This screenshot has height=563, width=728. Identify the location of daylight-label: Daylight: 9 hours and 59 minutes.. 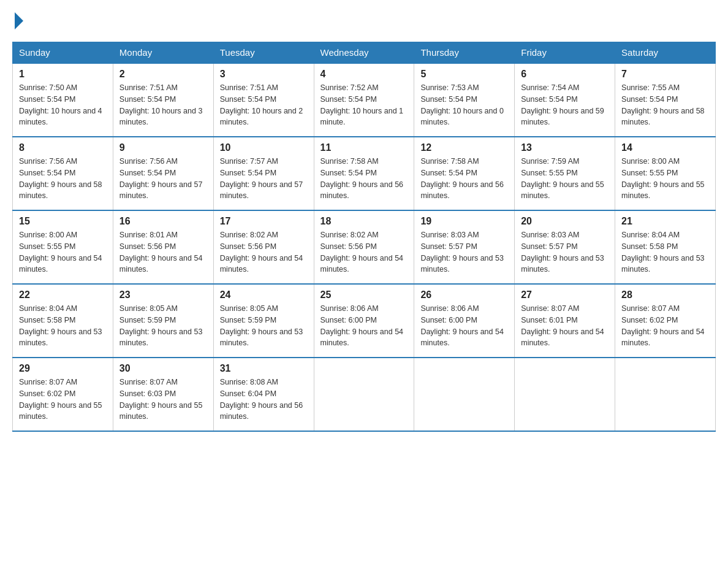
(563, 117).